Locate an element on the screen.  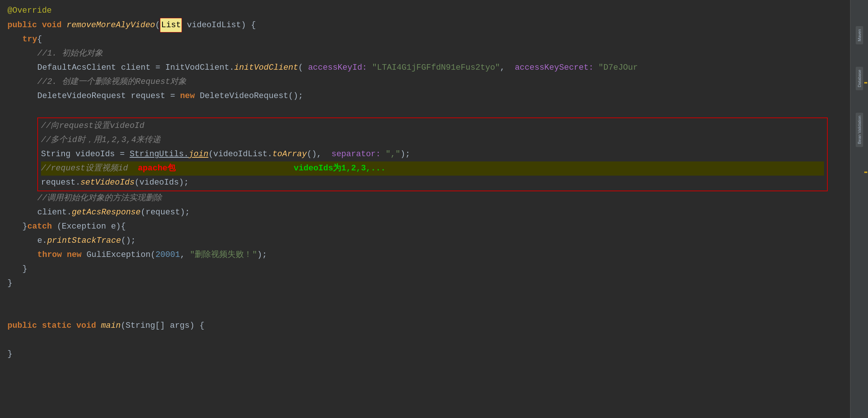
videoids-annotation: videoIds为1,2,3,... is located at coordinates (340, 169).